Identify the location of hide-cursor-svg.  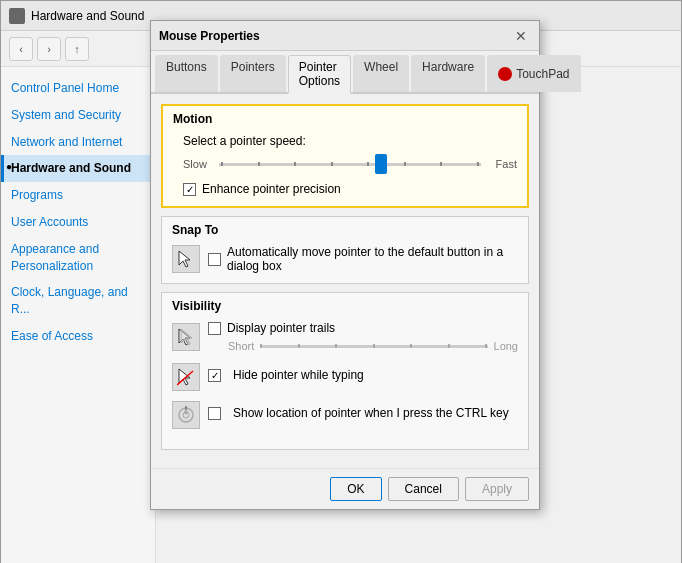
(186, 377).